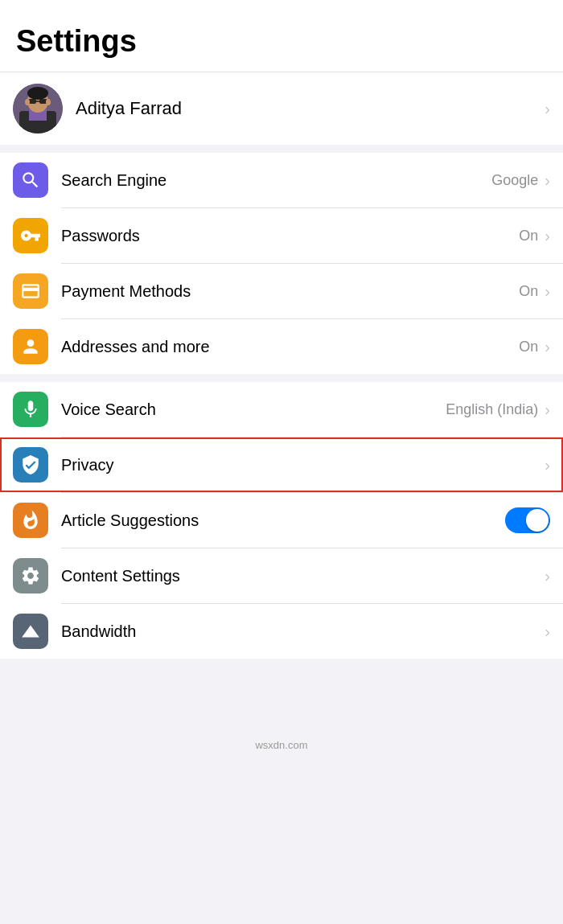 The width and height of the screenshot is (563, 924). What do you see at coordinates (299, 576) in the screenshot?
I see `content-settings-label: Content Settings` at bounding box center [299, 576].